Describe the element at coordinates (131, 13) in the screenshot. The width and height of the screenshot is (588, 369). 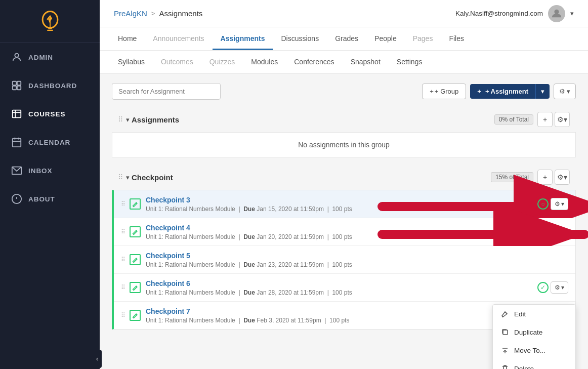
I see `breadcrumb-link: PreAlgKN` at that location.